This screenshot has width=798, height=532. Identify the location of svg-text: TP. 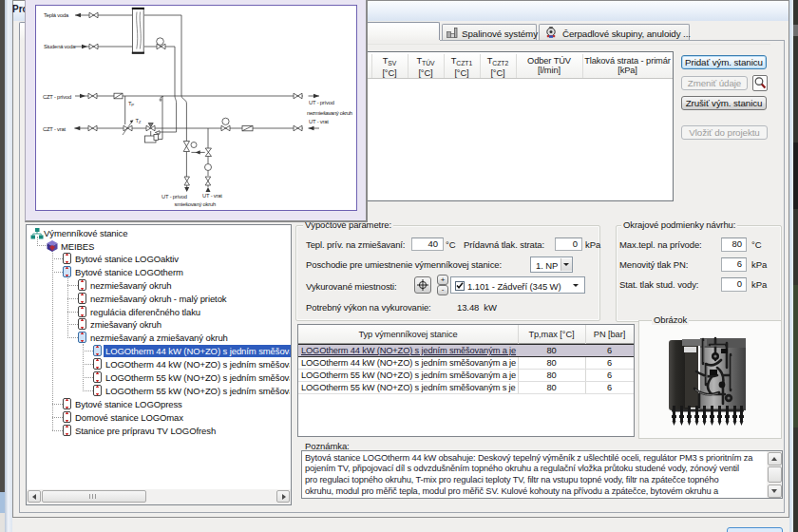
(131, 104).